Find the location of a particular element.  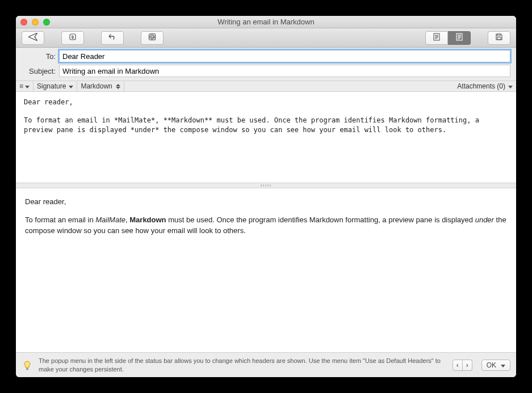

attachments-label: Attachments (0) is located at coordinates (481, 86).